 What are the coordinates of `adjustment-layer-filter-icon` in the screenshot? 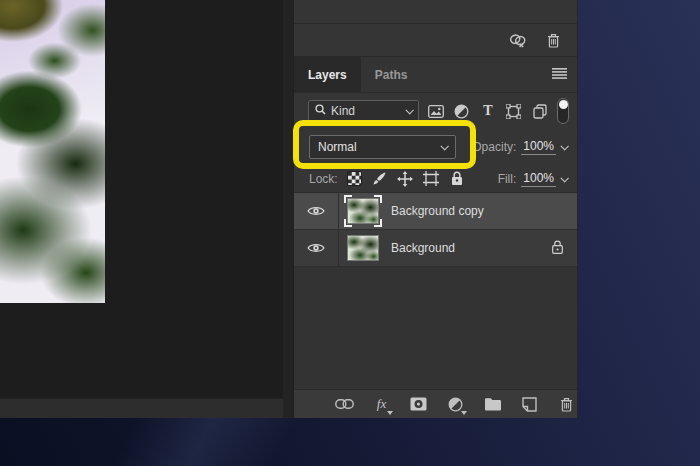 It's located at (462, 111).